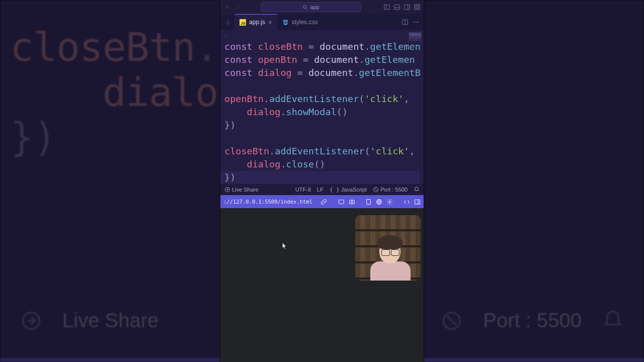  What do you see at coordinates (322, 22) in the screenshot?
I see `tab-bar: ›| JS app.js × styles.css` at bounding box center [322, 22].